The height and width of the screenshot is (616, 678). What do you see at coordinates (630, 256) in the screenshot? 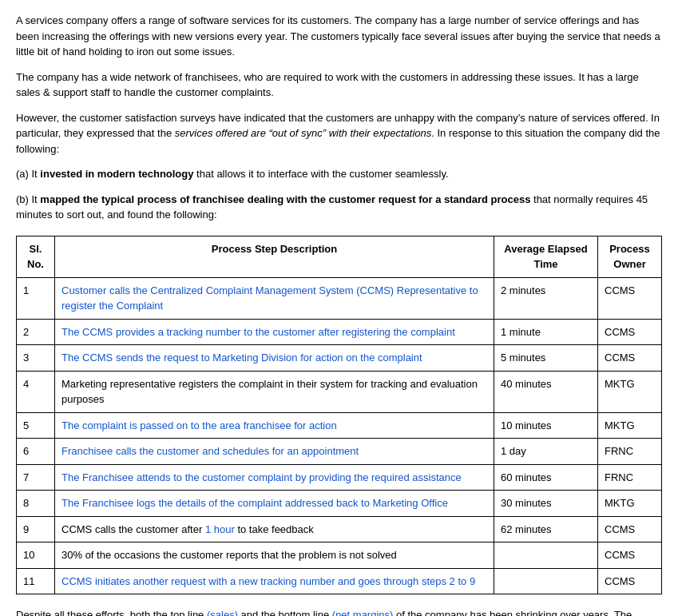
I see `header-owner: ProcessOwner` at bounding box center [630, 256].